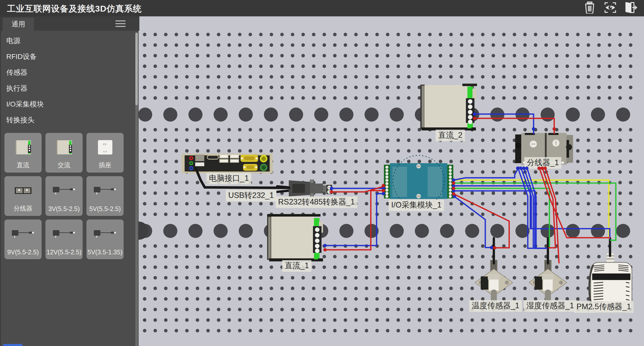  Describe the element at coordinates (64, 239) in the screenshot. I see `palette-item-12v: 12V(5.5-2.5)` at that location.